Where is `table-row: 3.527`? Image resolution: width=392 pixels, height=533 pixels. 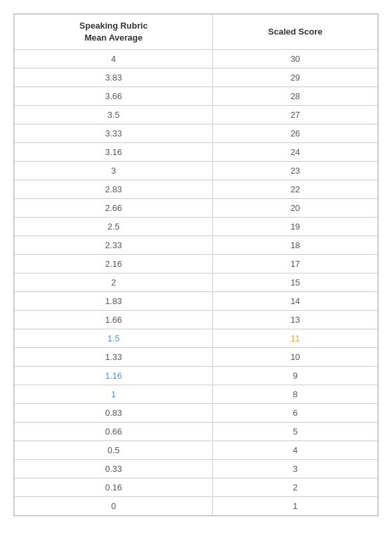
table-row: 3.527 is located at coordinates (196, 115).